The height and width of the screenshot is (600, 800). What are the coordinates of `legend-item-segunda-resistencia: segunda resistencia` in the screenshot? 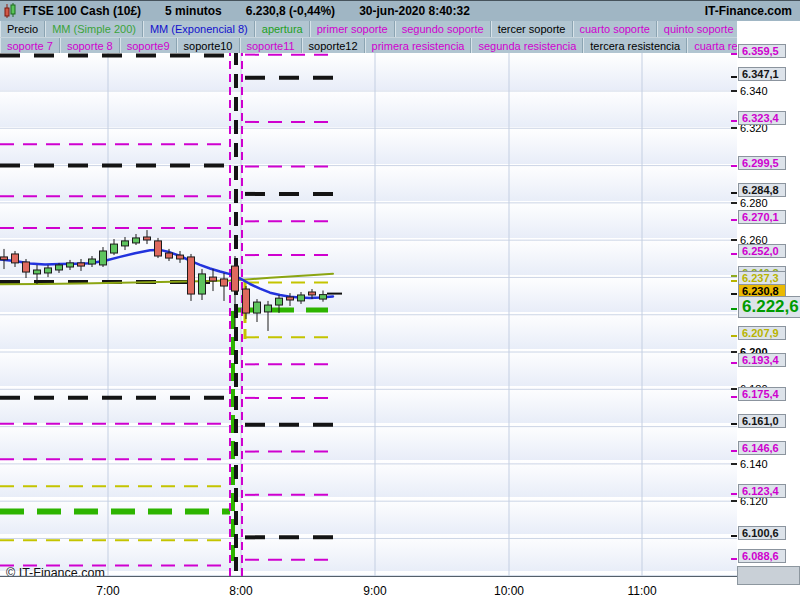 It's located at (527, 46).